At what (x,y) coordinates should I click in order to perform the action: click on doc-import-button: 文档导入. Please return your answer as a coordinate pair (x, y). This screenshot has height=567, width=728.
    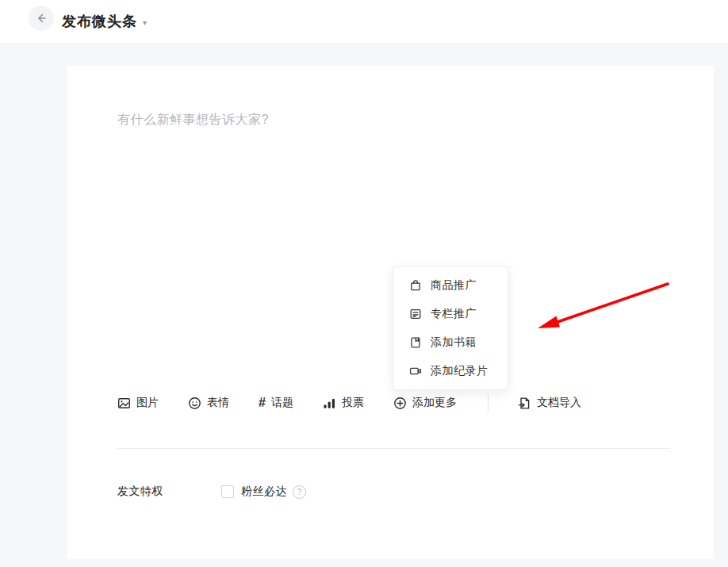
    Looking at the image, I should click on (550, 403).